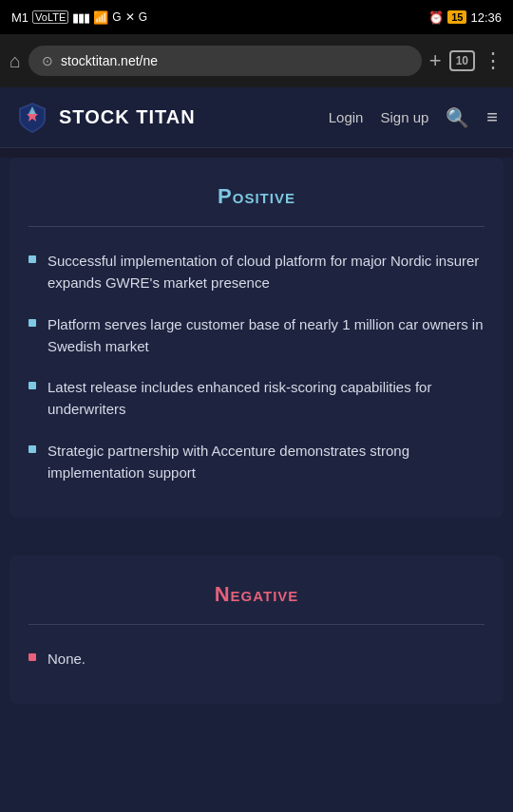  I want to click on tab-count-badge: 10, so click(462, 61).